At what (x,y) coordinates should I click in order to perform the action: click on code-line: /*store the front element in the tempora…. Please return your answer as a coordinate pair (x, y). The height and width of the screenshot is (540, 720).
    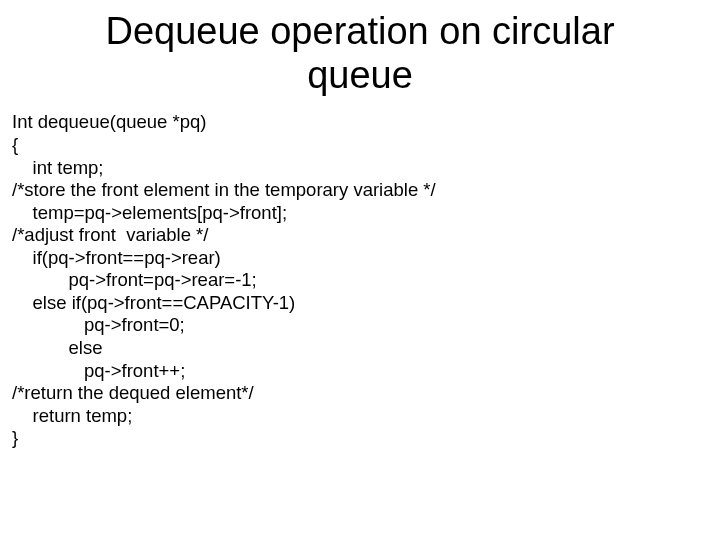
    Looking at the image, I should click on (224, 190).